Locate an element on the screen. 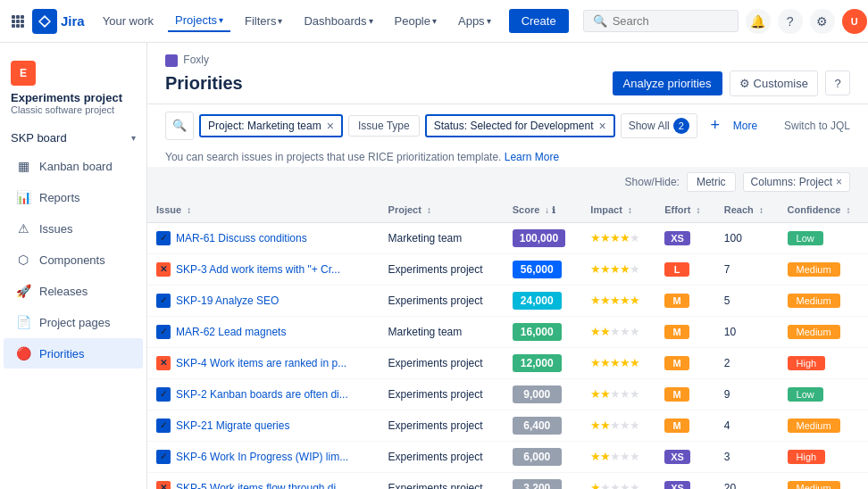  table-row: ✓ MAR-62 Lead magnets Marketing team 16,… is located at coordinates (507, 332).